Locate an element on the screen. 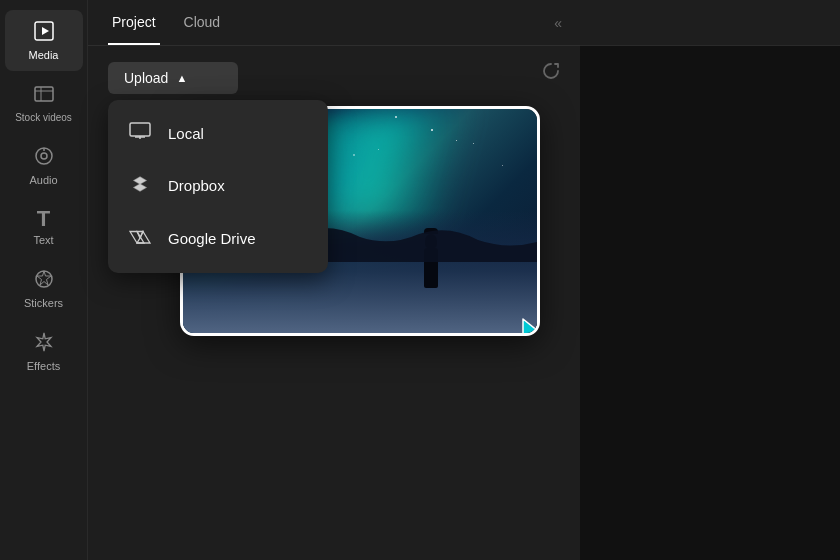 Image resolution: width=840 pixels, height=560 pixels. effects-icon is located at coordinates (44, 344).